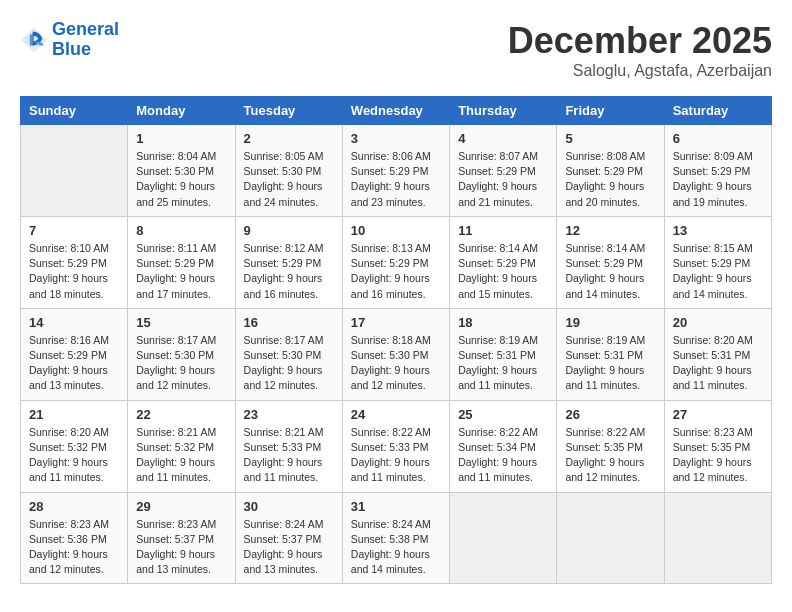 The width and height of the screenshot is (792, 612). What do you see at coordinates (396, 171) in the screenshot?
I see `calendar-week-1: 1Sunrise: 8:04 AM Sunset: 5:30 PM Daylig…` at bounding box center [396, 171].